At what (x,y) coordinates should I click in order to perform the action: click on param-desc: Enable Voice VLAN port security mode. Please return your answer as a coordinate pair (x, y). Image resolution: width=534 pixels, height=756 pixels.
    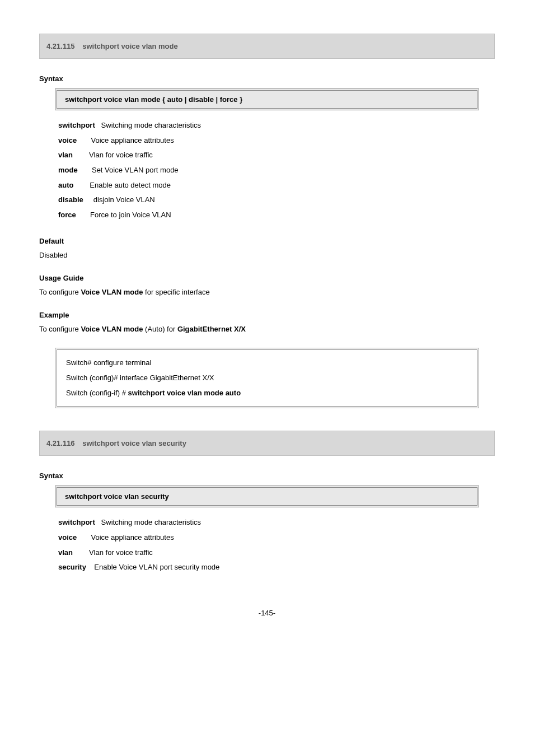
    Looking at the image, I should click on (153, 567).